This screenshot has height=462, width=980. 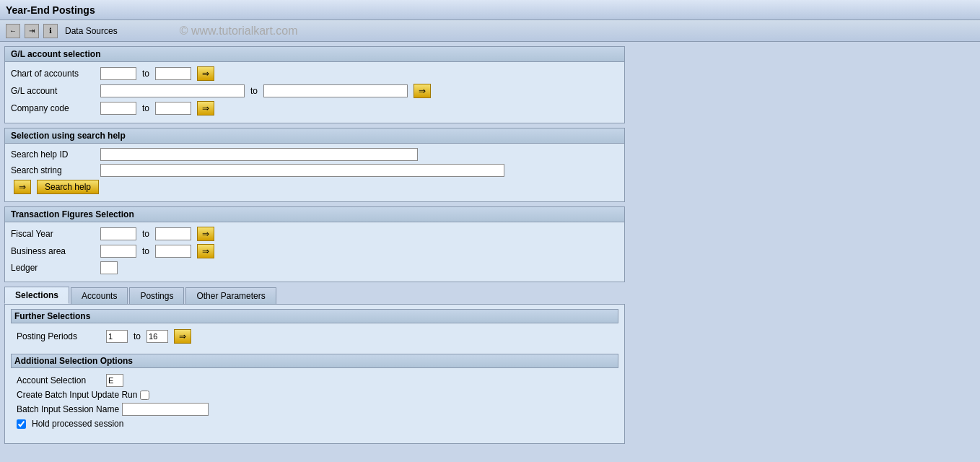 What do you see at coordinates (490, 31) in the screenshot?
I see `toolbar: ← ⇥ ℹ Data Sources © www.tutorialkart.co…` at bounding box center [490, 31].